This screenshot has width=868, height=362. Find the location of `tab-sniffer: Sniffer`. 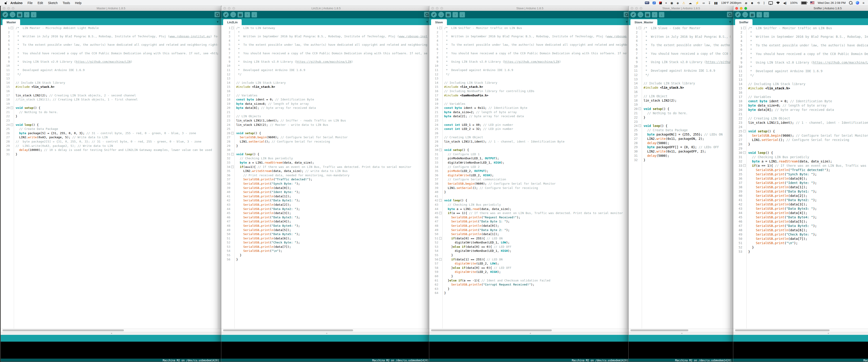

tab-sniffer: Sniffer is located at coordinates (744, 22).